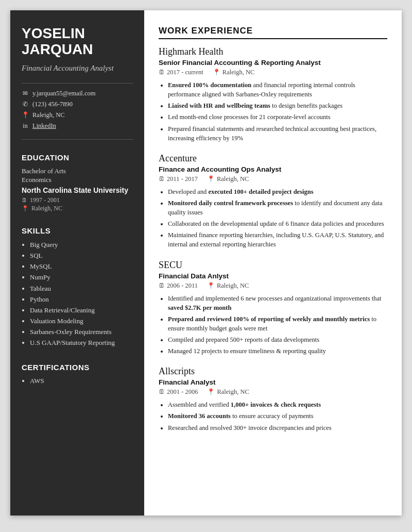  What do you see at coordinates (77, 68) in the screenshot?
I see `candidate-title: Financial Accounting Analyst` at bounding box center [77, 68].